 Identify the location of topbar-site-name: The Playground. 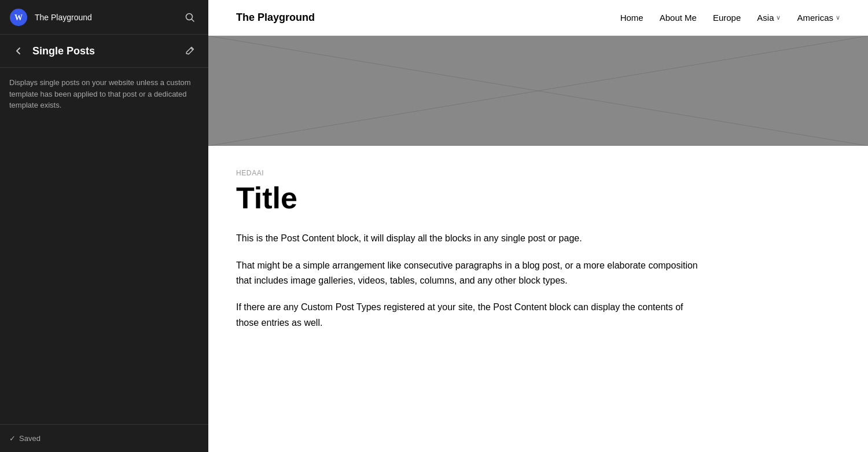
(64, 17).